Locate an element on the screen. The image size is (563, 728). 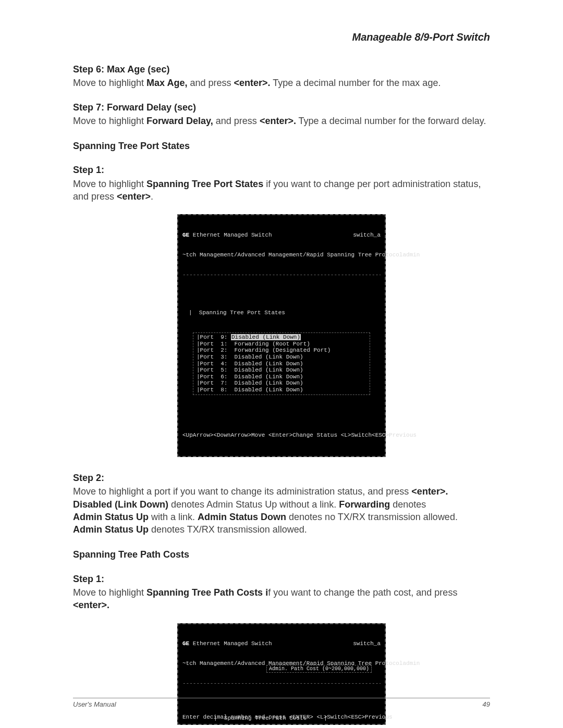
term1-title-bold: GE is located at coordinates (186, 235).